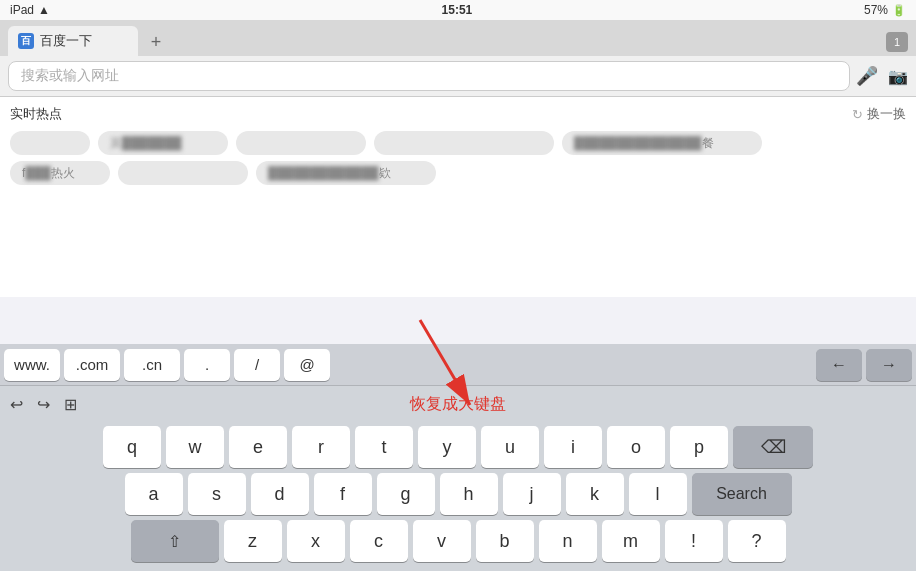 The width and height of the screenshot is (916, 571). What do you see at coordinates (458, 494) in the screenshot?
I see `key-row-2: a s d f g h j k l Search` at bounding box center [458, 494].